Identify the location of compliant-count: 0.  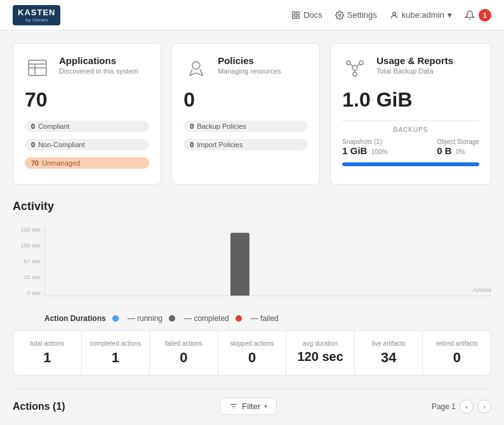
(33, 126).